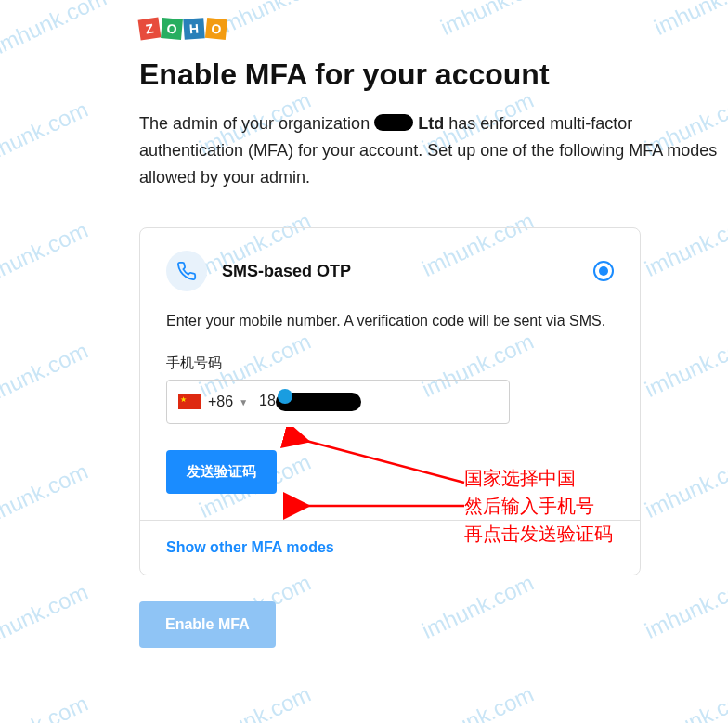  Describe the element at coordinates (539, 506) in the screenshot. I see `annotation-line: 然后输入手机号` at that location.